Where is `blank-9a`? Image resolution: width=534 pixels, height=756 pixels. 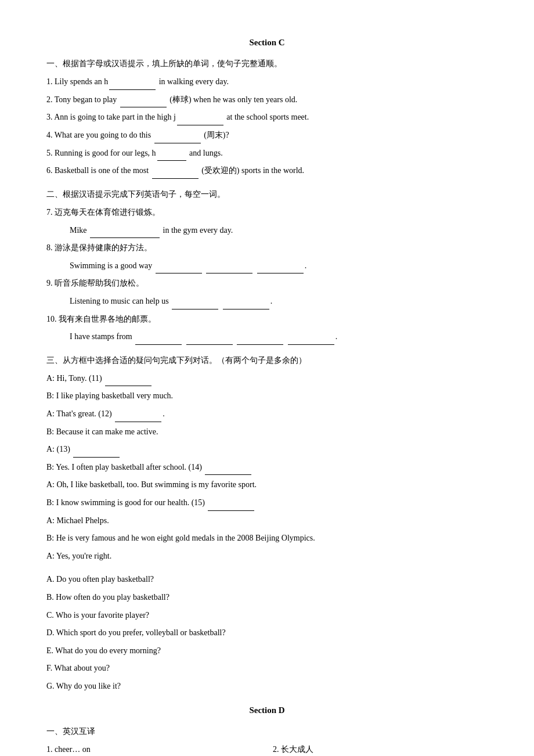
blank-9a is located at coordinates (195, 309).